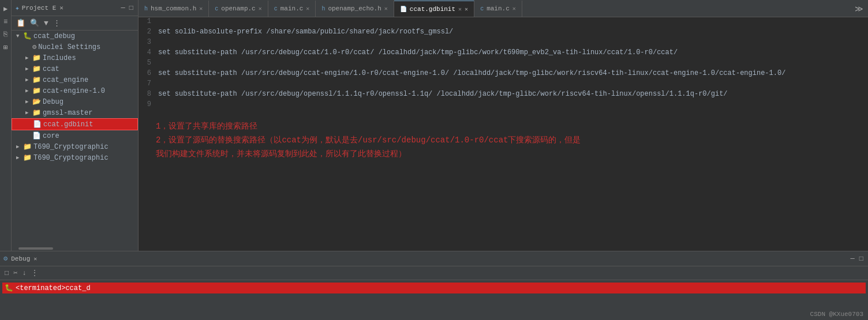 This screenshot has width=868, height=320. What do you see at coordinates (6, 126) in the screenshot?
I see `left-collapse-bar: ▶ ≡ ⎘ ⊞` at bounding box center [6, 126].